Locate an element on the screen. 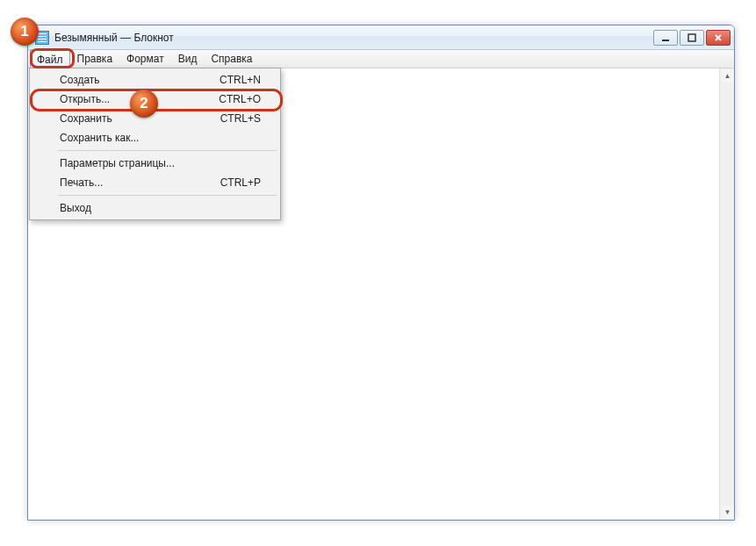 This screenshot has height=546, width=756. menu-item-page-setup: Параметры страницы... is located at coordinates (155, 163).